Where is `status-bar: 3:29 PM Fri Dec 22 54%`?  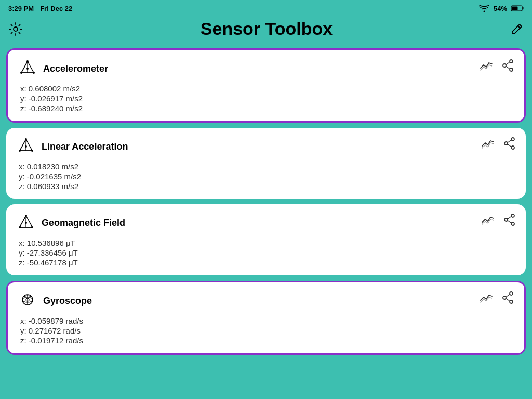 status-bar: 3:29 PM Fri Dec 22 54% is located at coordinates (266, 8).